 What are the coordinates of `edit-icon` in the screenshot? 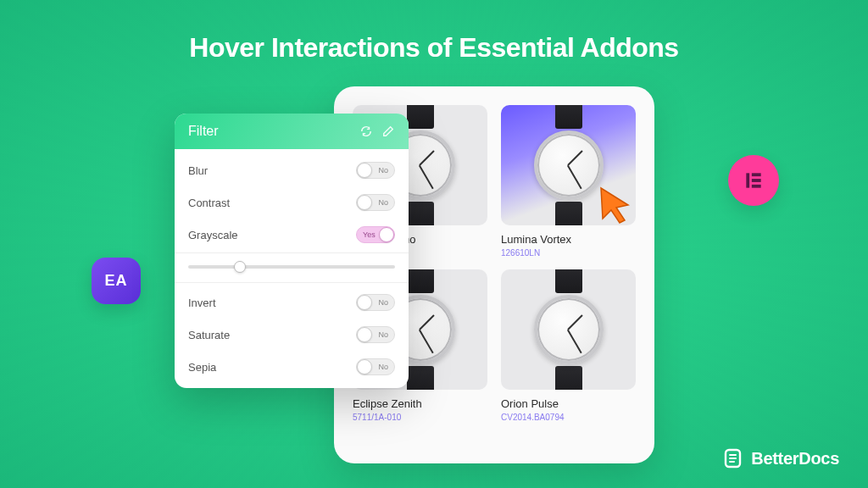 It's located at (388, 131).